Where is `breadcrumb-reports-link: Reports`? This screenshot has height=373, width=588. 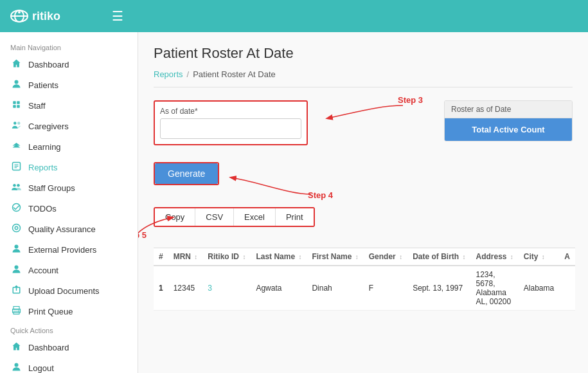 breadcrumb-reports-link: Reports is located at coordinates (168, 75).